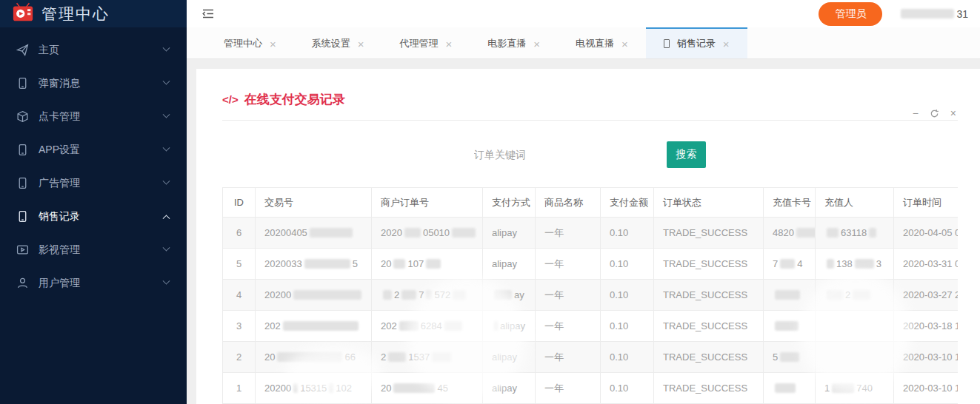 This screenshot has width=980, height=404. I want to click on sidebar-item-label: 主页, so click(49, 50).